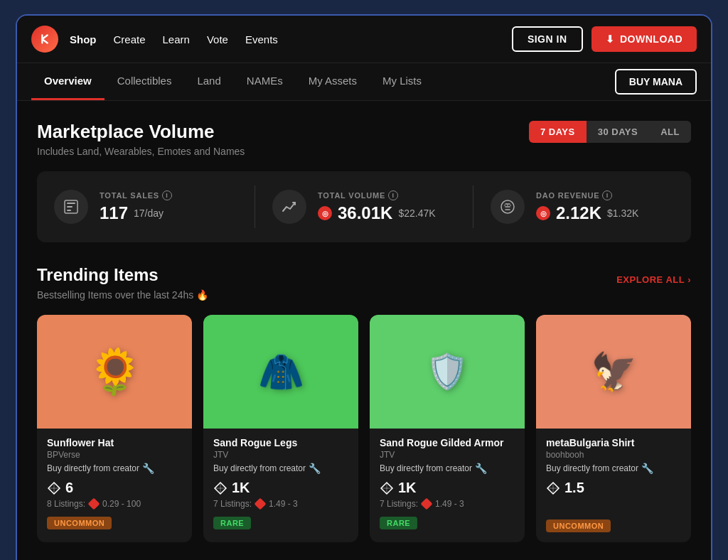 The width and height of the screenshot is (728, 560). What do you see at coordinates (670, 132) in the screenshot?
I see `period-all: ALL` at bounding box center [670, 132].